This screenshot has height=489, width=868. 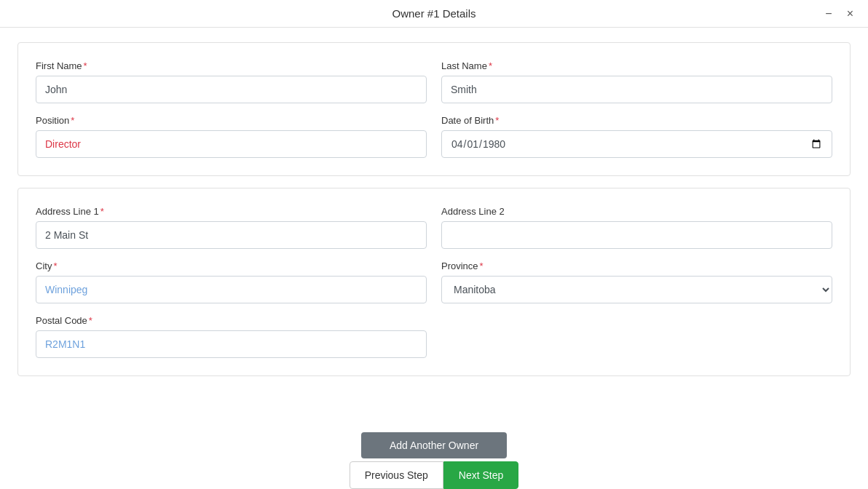 I want to click on postal-group: Postal Code*, so click(x=232, y=336).